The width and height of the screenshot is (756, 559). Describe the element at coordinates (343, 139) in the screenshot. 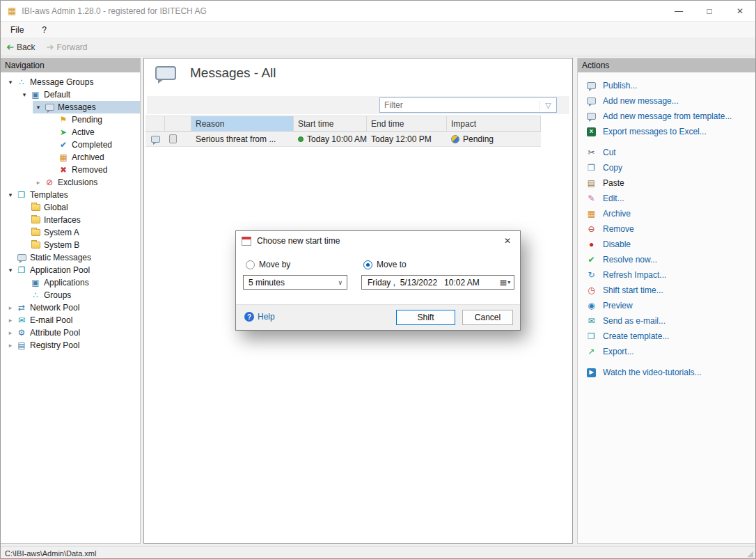

I see `table-row: Serious threat from ... Today 10:00 AM T…` at that location.